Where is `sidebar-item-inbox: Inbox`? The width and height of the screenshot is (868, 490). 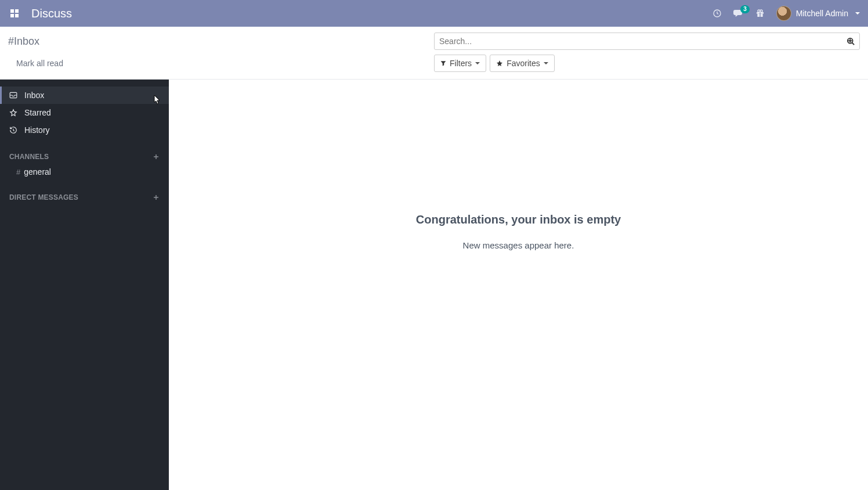 sidebar-item-inbox: Inbox is located at coordinates (85, 95).